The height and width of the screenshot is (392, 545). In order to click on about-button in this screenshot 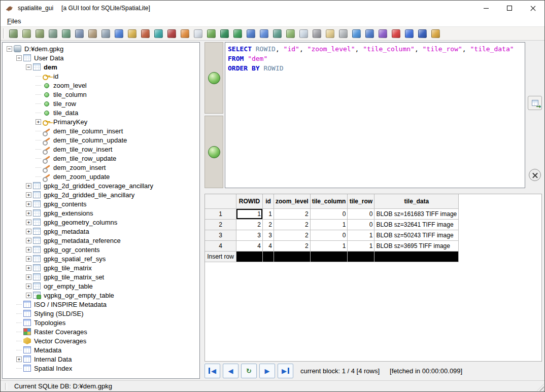, I will do `click(422, 33)`.